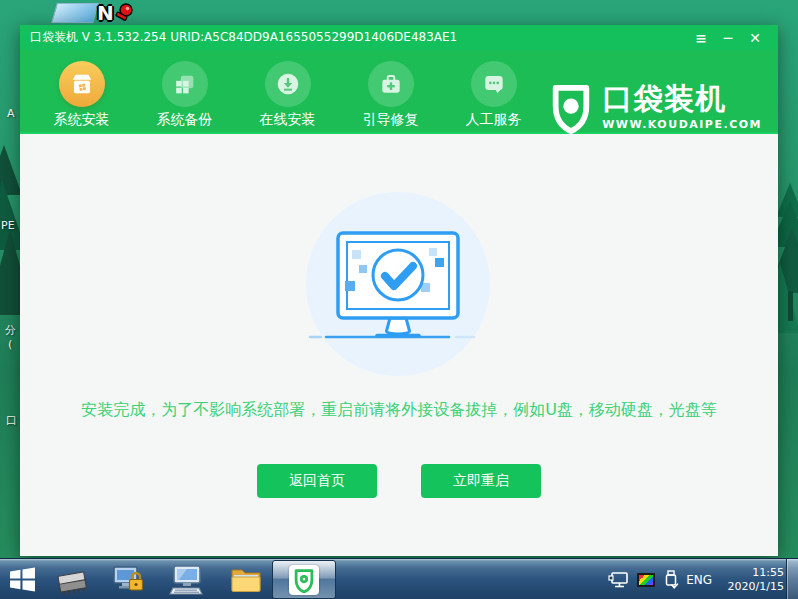  Describe the element at coordinates (246, 580) in the screenshot. I see `folder-icon` at that location.